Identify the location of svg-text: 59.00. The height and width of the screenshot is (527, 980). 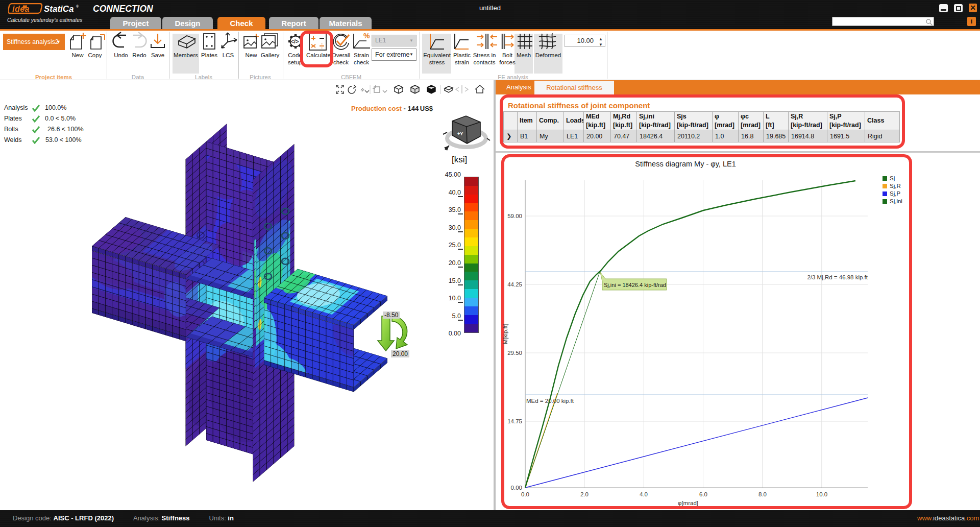
(514, 216).